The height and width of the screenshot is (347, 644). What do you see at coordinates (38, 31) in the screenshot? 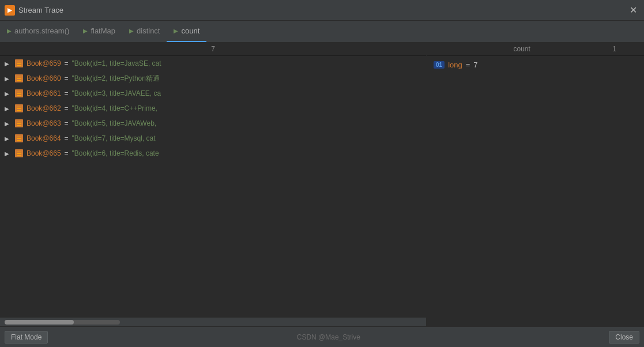
I see `tab-authors-stream: ▶ authors.stream()` at bounding box center [38, 31].